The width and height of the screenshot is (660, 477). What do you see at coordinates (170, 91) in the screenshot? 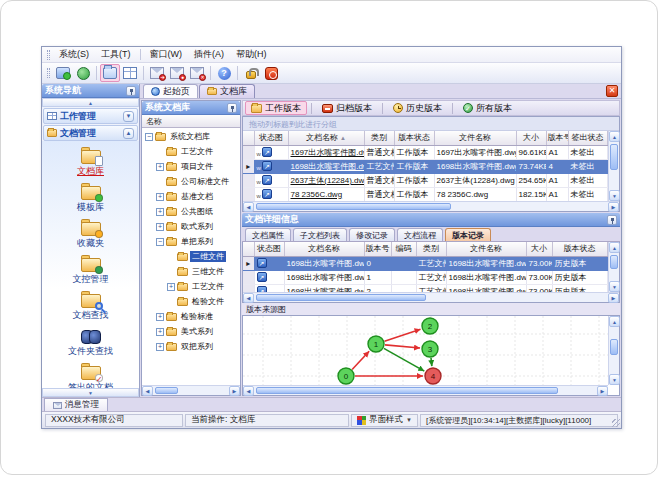
I see `tab-起始页: 起始页` at bounding box center [170, 91].